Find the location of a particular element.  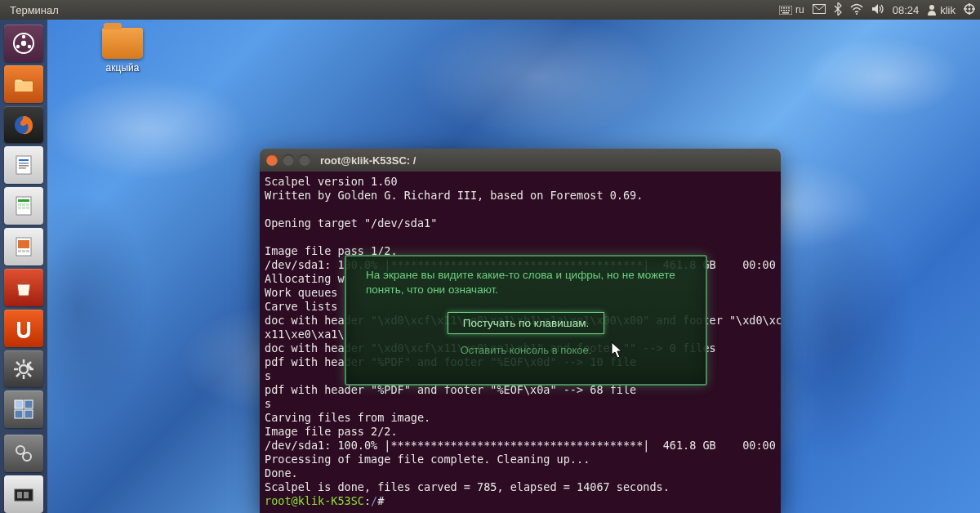

system-tray: ru 08:24 klik is located at coordinates (877, 10).